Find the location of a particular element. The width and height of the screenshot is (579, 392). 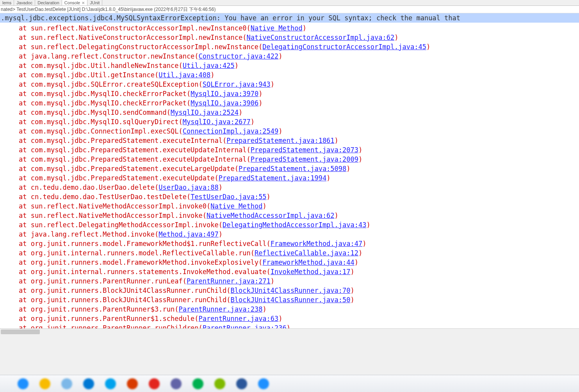

source-link: DelegatingConstructorAccessorImpl.java:4… is located at coordinates (344, 47).